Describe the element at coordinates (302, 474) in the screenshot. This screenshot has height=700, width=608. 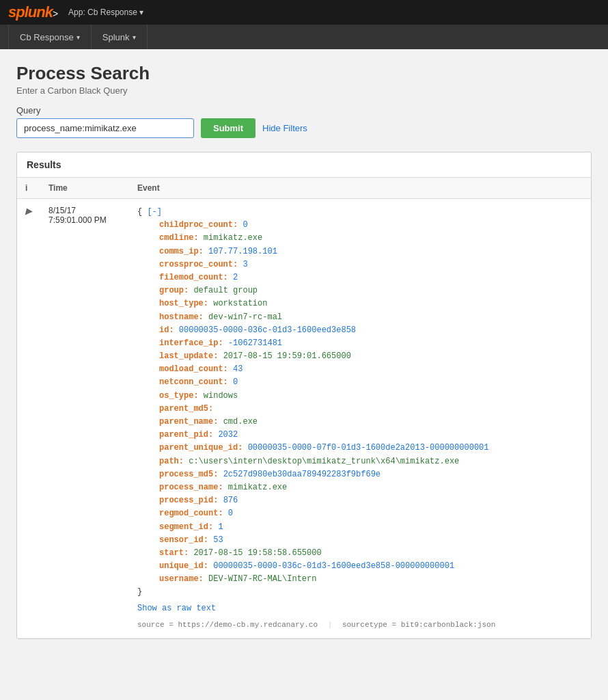
I see `field-value: 2c527d980eb30daa789492283f9bf69e` at that location.